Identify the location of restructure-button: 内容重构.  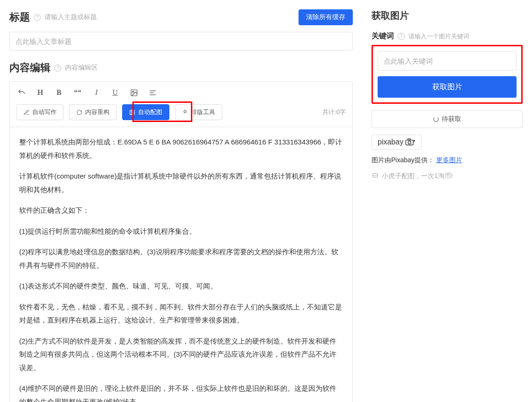
(93, 112).